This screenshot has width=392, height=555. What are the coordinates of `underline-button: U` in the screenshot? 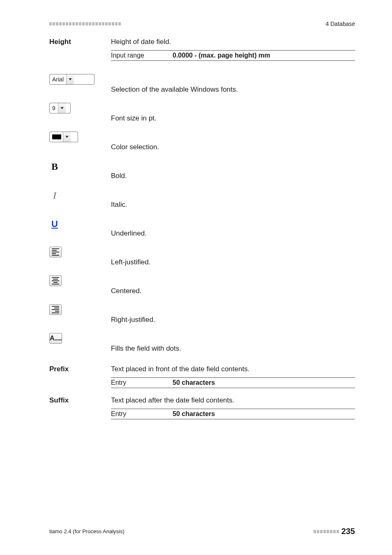 It's located at (55, 224).